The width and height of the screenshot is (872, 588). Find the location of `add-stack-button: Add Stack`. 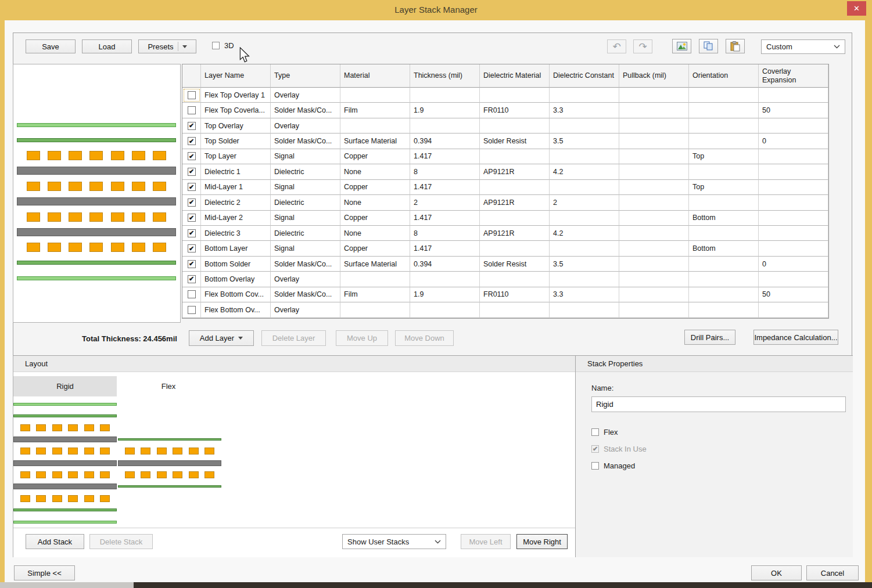

add-stack-button: Add Stack is located at coordinates (55, 542).